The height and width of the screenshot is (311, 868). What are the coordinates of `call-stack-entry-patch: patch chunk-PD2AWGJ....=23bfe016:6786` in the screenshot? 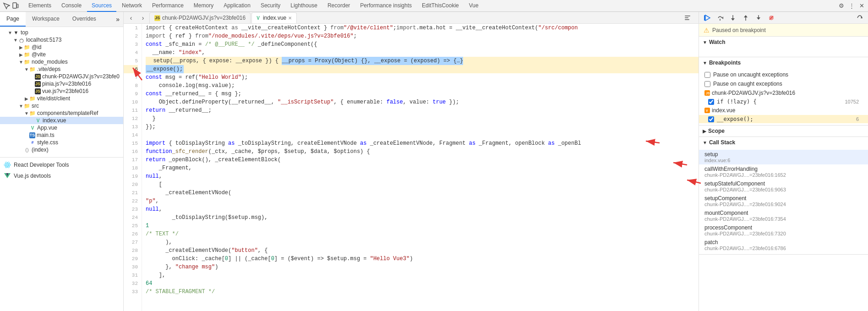 It's located at (783, 245).